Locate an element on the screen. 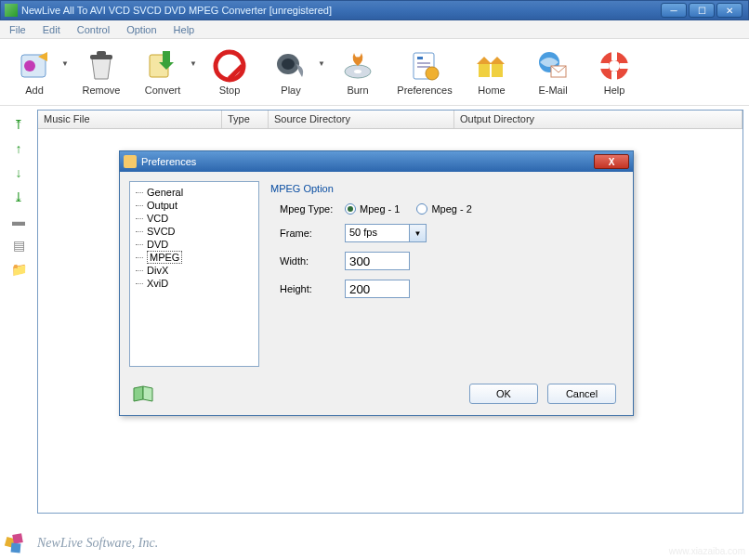 The width and height of the screenshot is (749, 560). radio-mpeg2: Mpeg - 2 is located at coordinates (444, 209).